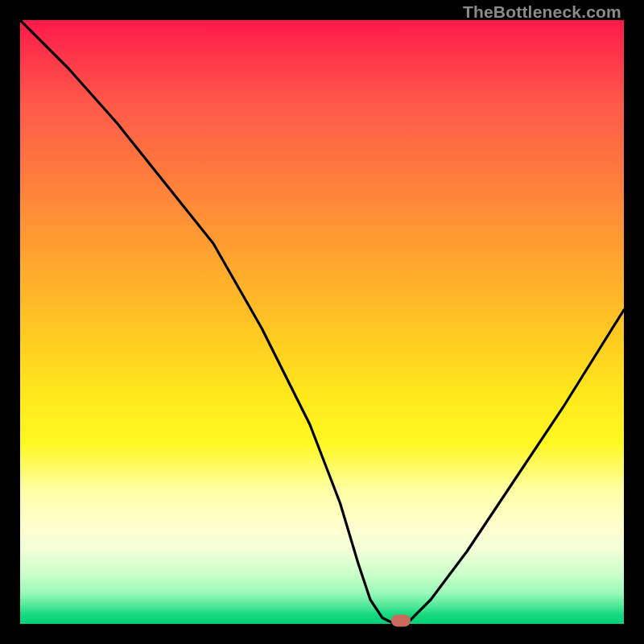 The width and height of the screenshot is (644, 644). What do you see at coordinates (543, 12) in the screenshot?
I see `watermark-text: TheBottleneck.com` at bounding box center [543, 12].